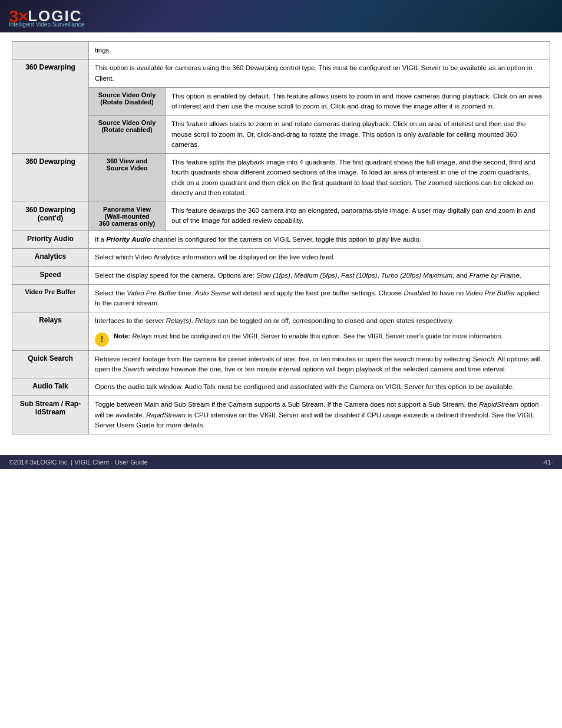 This screenshot has height=728, width=562. What do you see at coordinates (282, 387) in the screenshot?
I see `table-row: Audio Talk Opens the audio talk window. …` at bounding box center [282, 387].